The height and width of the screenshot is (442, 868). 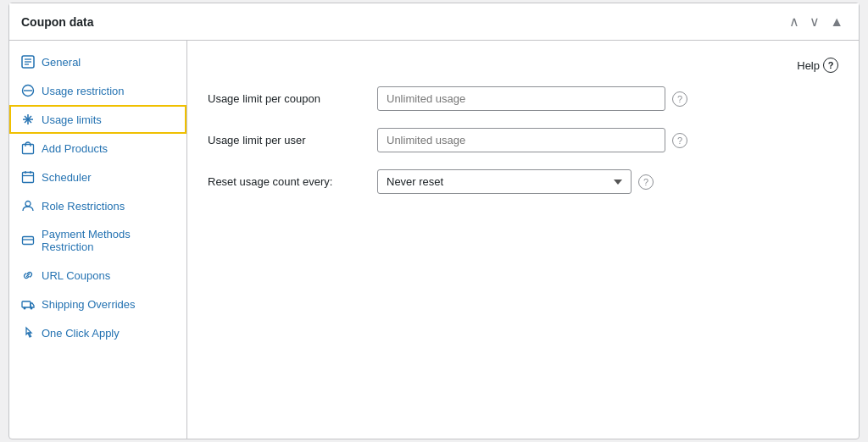 What do you see at coordinates (292, 141) in the screenshot?
I see `usage-limit-user-label: Usage limit per user` at bounding box center [292, 141].